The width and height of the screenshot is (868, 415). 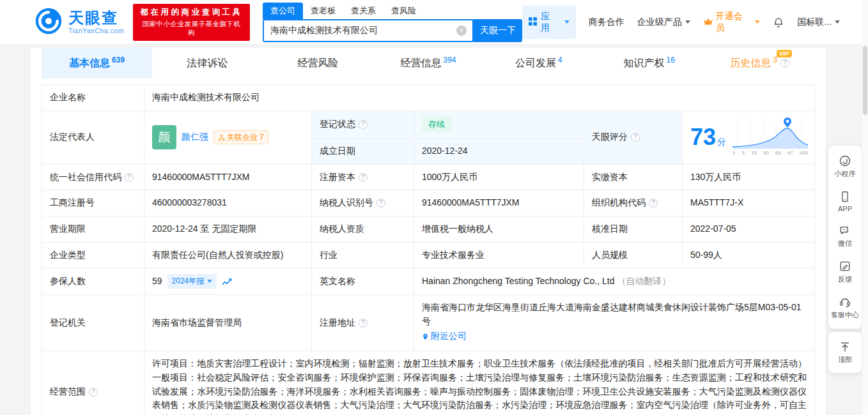 I want to click on credit-code-value: 91460000MA5TTT7JXM, so click(x=228, y=177).